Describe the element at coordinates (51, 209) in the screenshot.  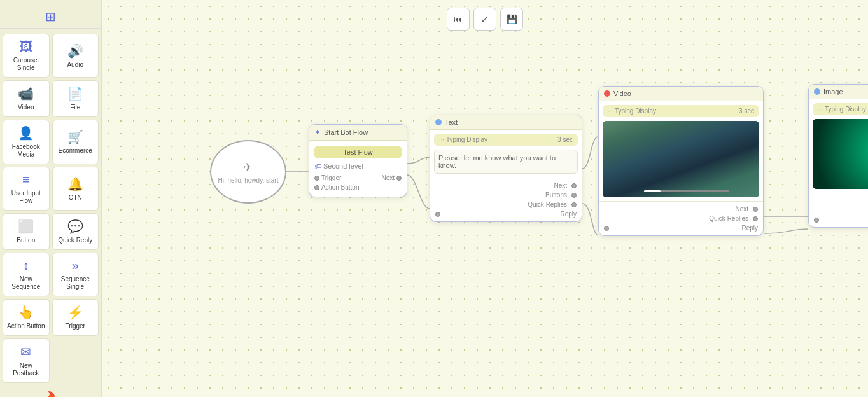
I see `sidebar-grid: 🖼 Carousel Single 🔊 Audio 📹 Video 📄 File…` at that location.